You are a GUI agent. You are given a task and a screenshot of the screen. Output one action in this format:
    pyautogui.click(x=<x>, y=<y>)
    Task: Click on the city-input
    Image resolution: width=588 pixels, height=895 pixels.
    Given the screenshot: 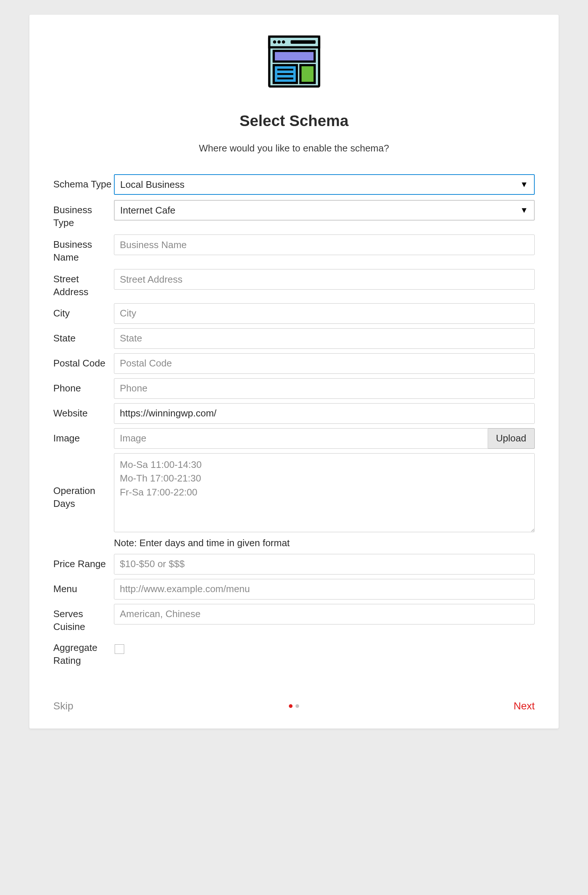 What is the action you would take?
    pyautogui.click(x=324, y=314)
    